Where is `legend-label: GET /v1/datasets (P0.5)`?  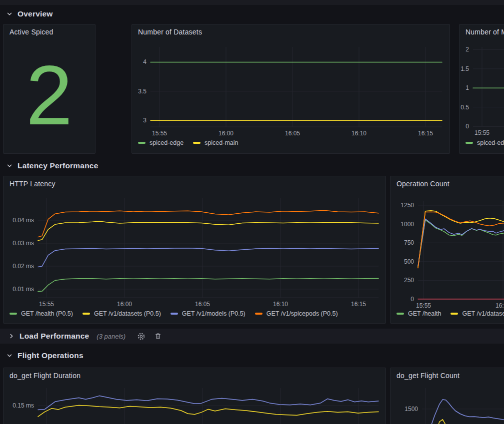 legend-label: GET /v1/datasets (P0.5) is located at coordinates (128, 314).